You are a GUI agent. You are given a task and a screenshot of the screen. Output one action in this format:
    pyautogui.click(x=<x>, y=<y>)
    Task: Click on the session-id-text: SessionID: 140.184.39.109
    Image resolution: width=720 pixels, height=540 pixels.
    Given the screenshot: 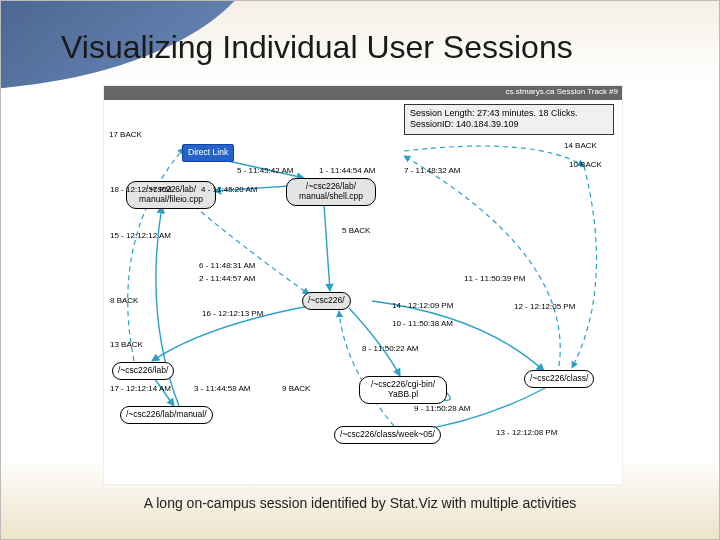 What is the action you would take?
    pyautogui.click(x=509, y=124)
    